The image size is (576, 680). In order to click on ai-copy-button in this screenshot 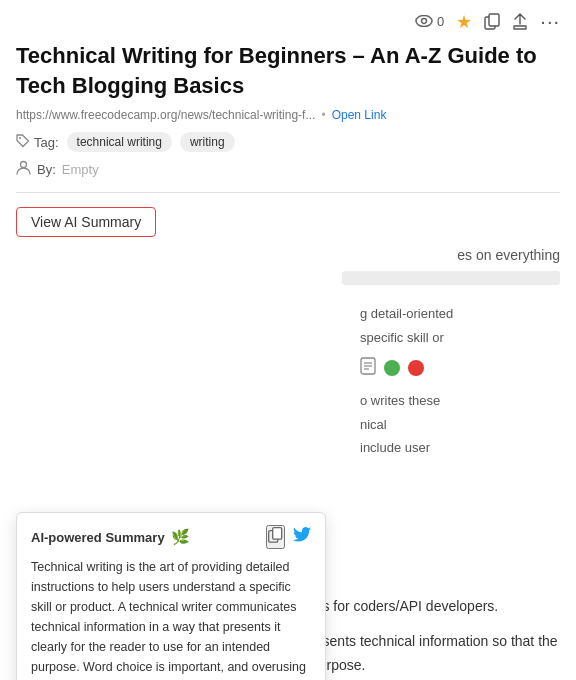, I will do `click(276, 537)`.